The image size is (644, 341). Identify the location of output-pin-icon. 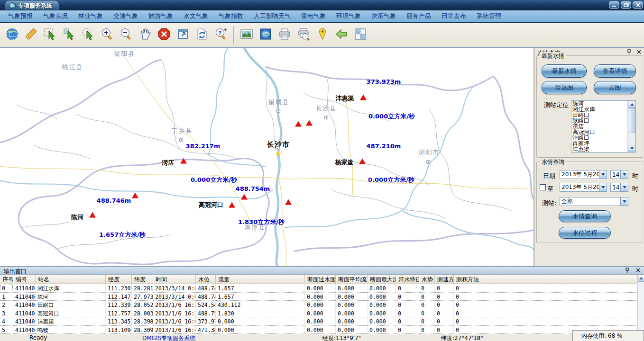
(627, 270).